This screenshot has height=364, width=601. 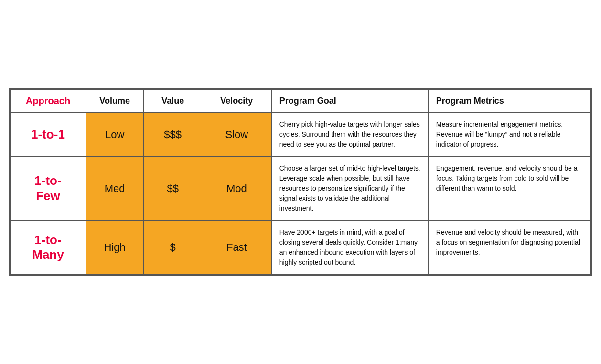 What do you see at coordinates (350, 189) in the screenshot?
I see `goal-cell-1: Choose a larger set of mid-to high-level…` at bounding box center [350, 189].